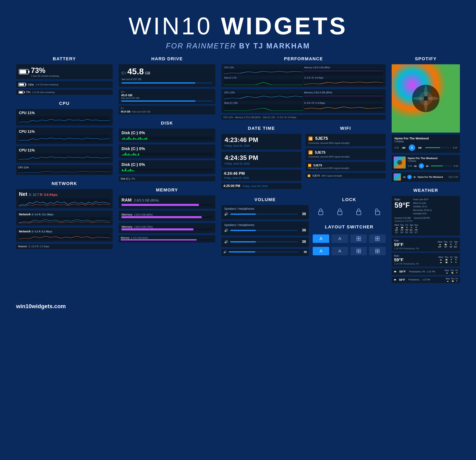 The height and width of the screenshot is (460, 476). I want to click on hd-title: HARD DRIVE, so click(167, 59).